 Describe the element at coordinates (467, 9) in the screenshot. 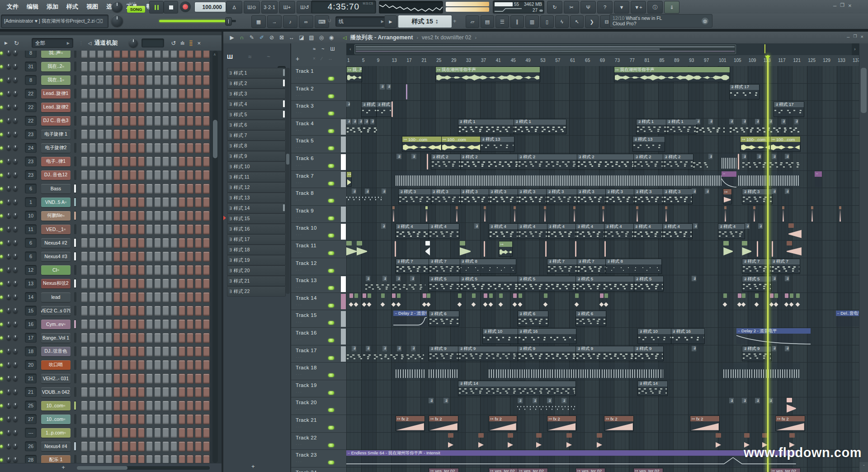

I see `master-pitch-slider` at that location.